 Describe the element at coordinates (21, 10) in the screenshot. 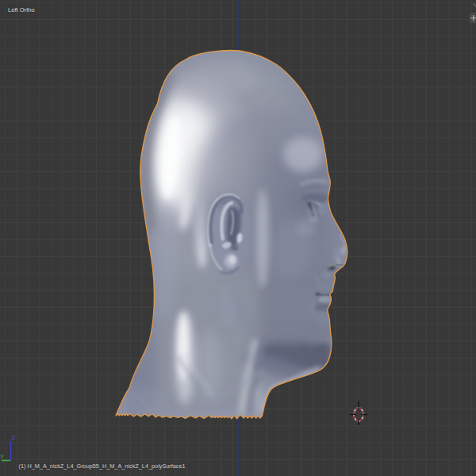

I see `svg-text: Left Ortho` at that location.